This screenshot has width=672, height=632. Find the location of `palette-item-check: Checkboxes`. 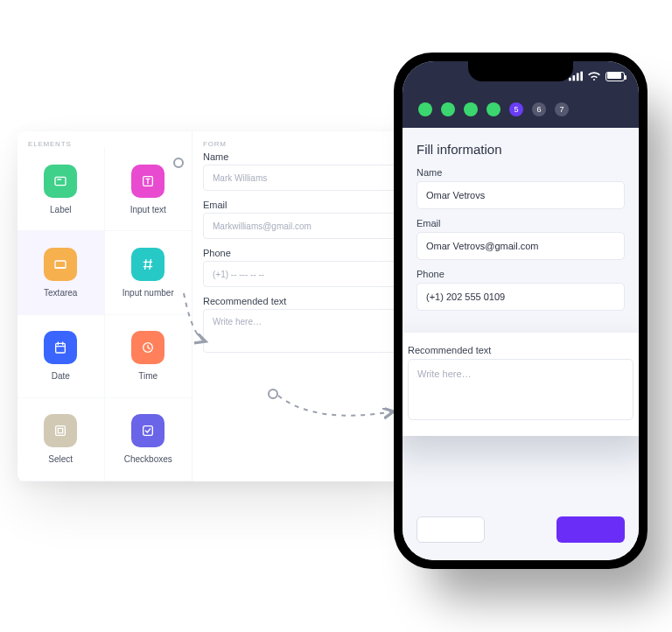

palette-item-check: Checkboxes is located at coordinates (149, 439).